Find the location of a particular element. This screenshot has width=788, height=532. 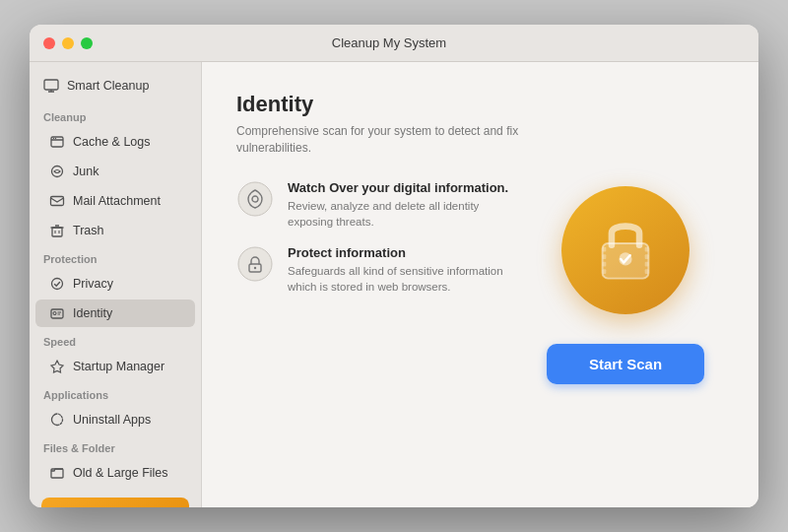

lock-svg is located at coordinates (625, 250).